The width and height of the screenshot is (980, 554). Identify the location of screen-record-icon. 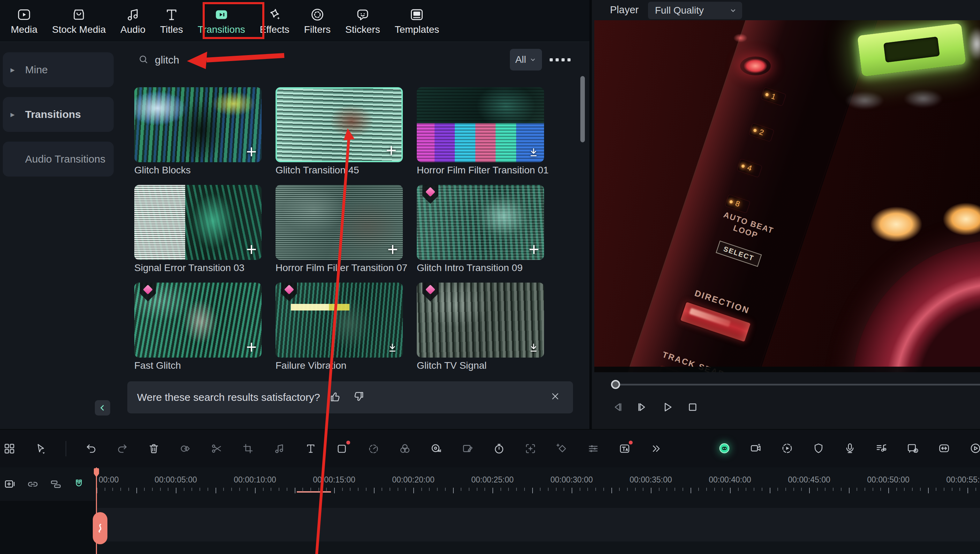
(913, 448).